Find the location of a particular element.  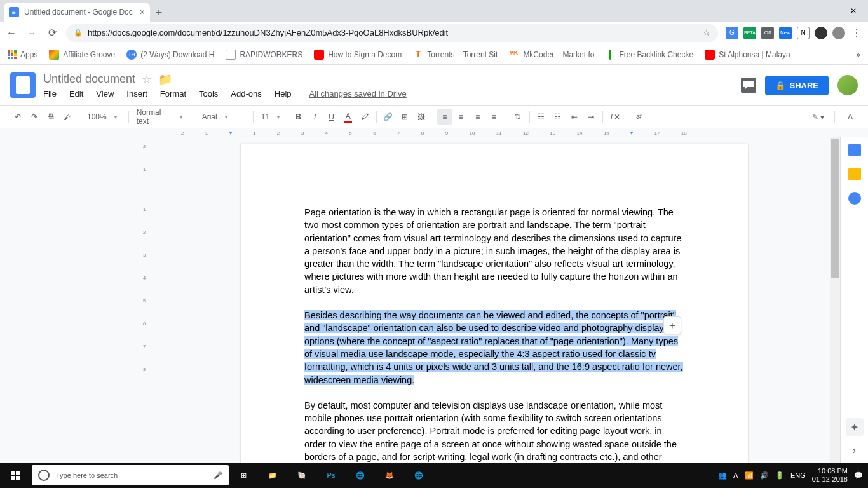

ext-icon-circle is located at coordinates (821, 33).